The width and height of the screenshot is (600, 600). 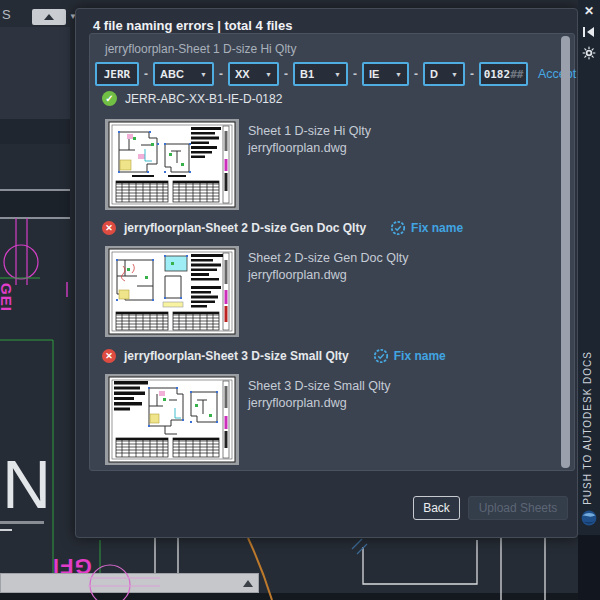 What do you see at coordinates (8, 298) in the screenshot?
I see `drawing-label-gei: GEI` at bounding box center [8, 298].